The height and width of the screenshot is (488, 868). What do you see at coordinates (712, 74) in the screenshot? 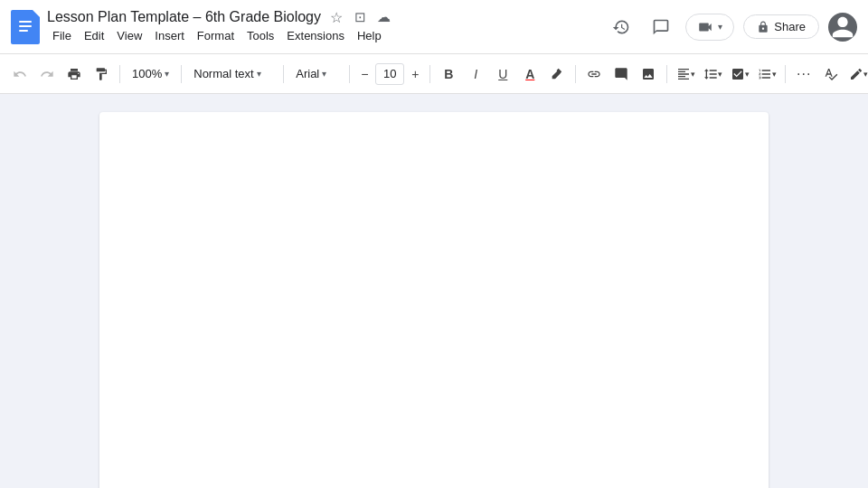
I see `line-spacing-button: ▾` at bounding box center [712, 74].